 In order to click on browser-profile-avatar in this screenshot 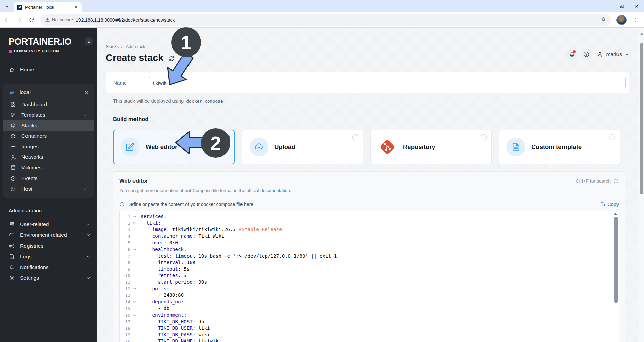, I will do `click(622, 20)`.